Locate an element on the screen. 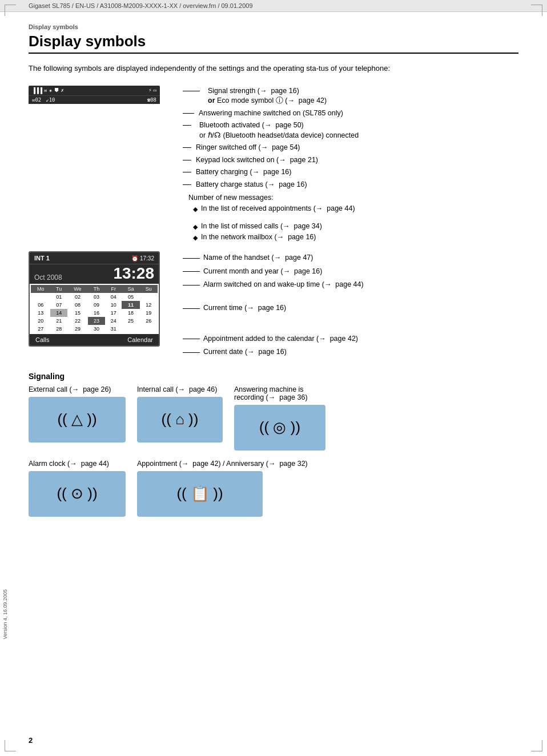 This screenshot has width=547, height=756. phone-footer-right: Calendar is located at coordinates (140, 340).